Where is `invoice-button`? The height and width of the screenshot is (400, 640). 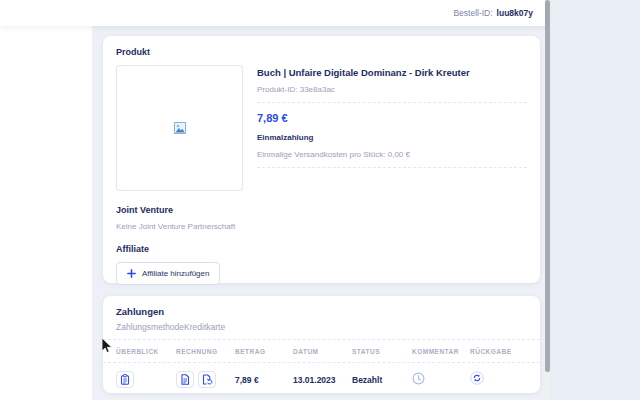 invoice-button is located at coordinates (185, 380).